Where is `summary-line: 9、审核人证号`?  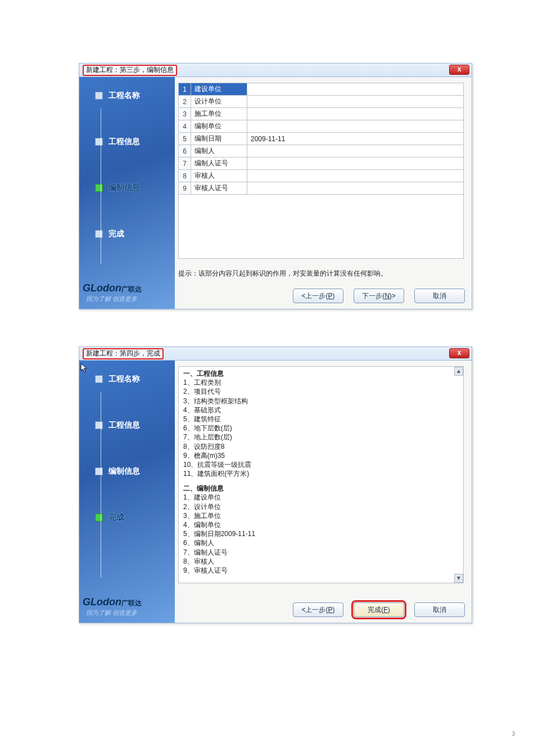 summary-line: 9、审核人证号 is located at coordinates (321, 570).